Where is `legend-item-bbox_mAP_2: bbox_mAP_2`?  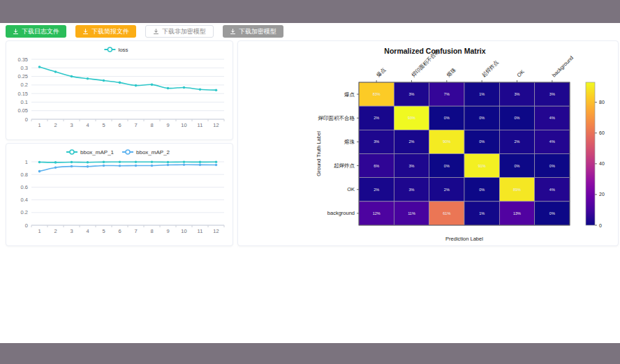 legend-item-bbox_mAP_2: bbox_mAP_2 is located at coordinates (147, 152).